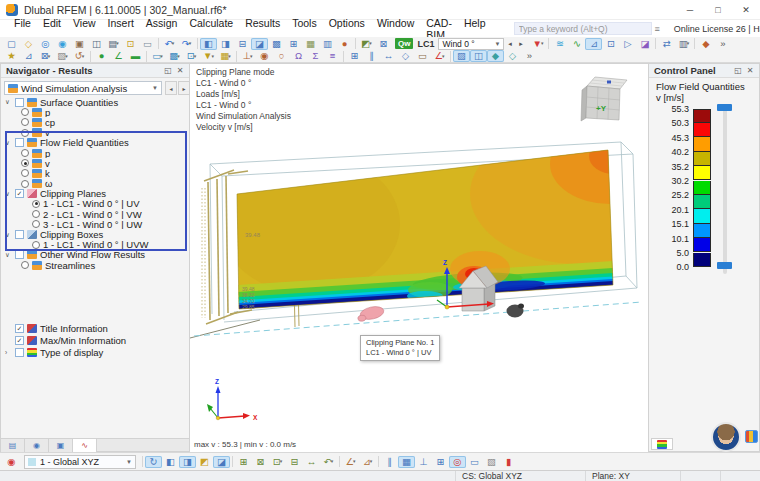 The width and height of the screenshot is (760, 481). I want to click on support-button: ⊥▾, so click(248, 56).